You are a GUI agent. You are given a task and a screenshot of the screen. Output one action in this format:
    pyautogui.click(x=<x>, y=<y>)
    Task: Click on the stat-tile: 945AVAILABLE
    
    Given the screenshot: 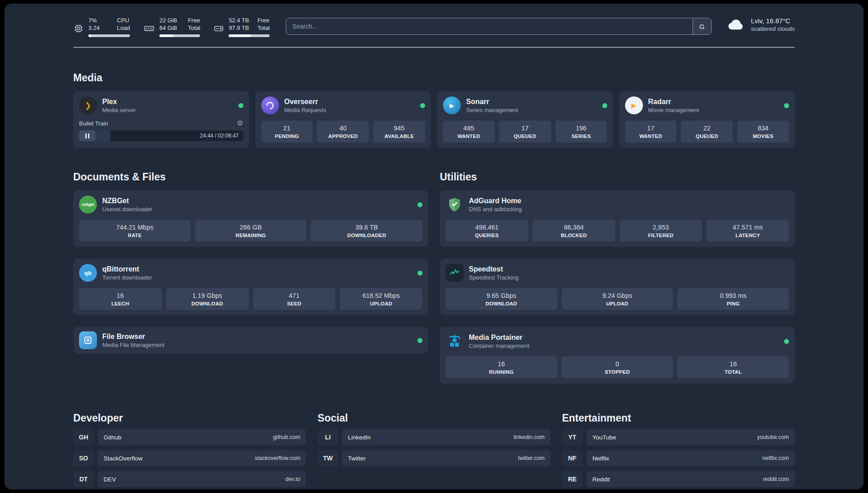 What is the action you would take?
    pyautogui.click(x=399, y=131)
    